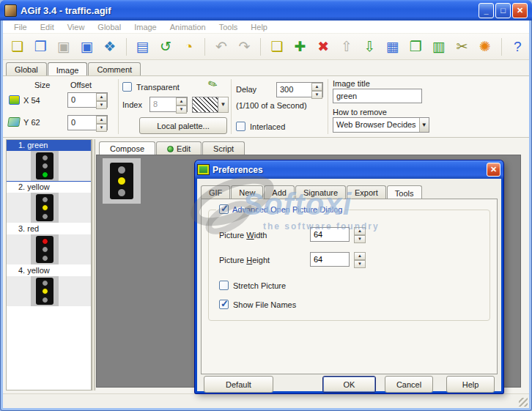  I want to click on y-offset-spinner: 0▲▼, so click(88, 123).